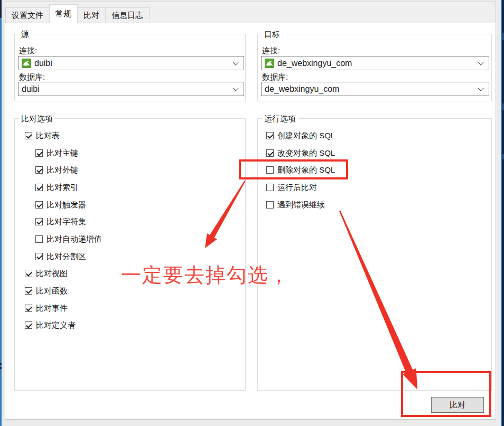 The height and width of the screenshot is (426, 504). Describe the element at coordinates (48, 136) in the screenshot. I see `checkbox-label: 比对表` at that location.